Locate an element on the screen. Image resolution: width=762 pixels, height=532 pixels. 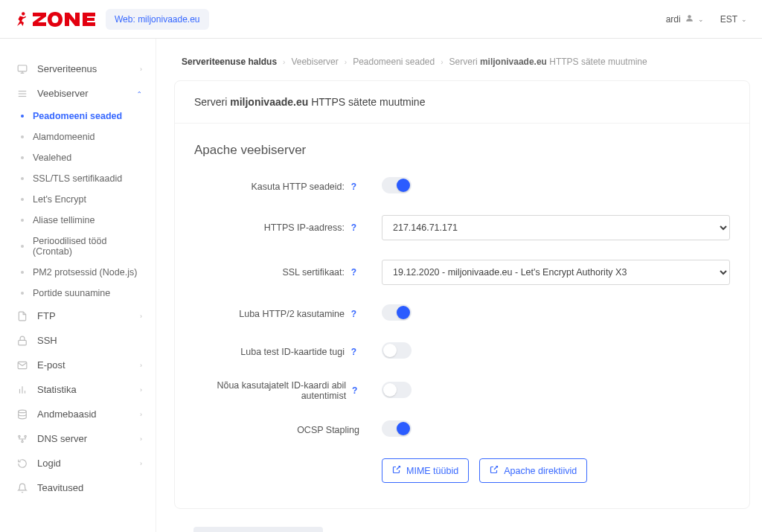
sidebar-sub-item: Aliase tellimine is located at coordinates (79, 220).